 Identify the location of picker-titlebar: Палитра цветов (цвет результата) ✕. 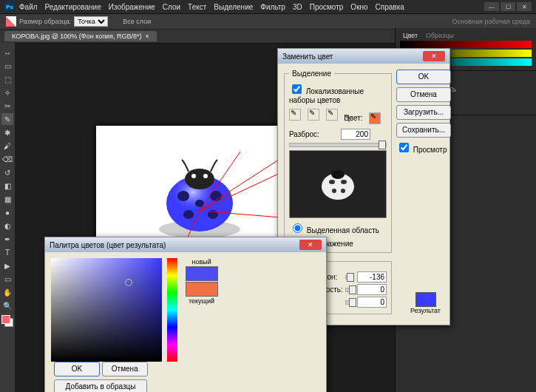
(186, 245).